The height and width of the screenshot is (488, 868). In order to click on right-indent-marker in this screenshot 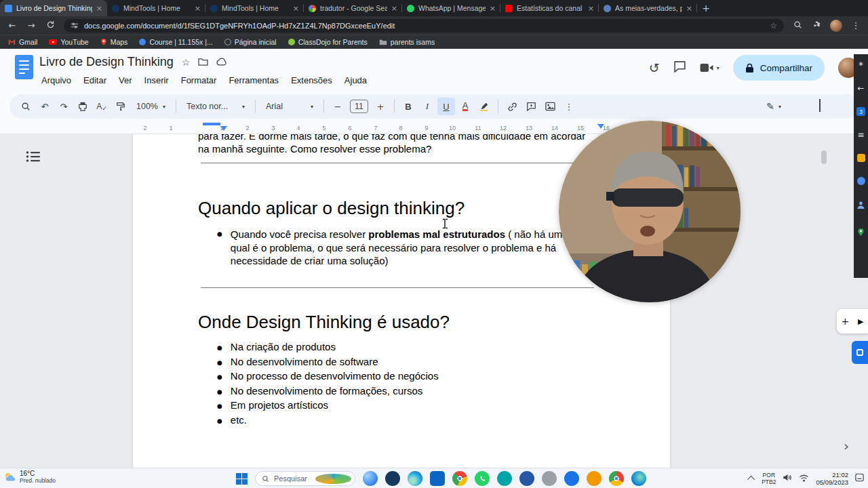, I will do `click(601, 126)`.